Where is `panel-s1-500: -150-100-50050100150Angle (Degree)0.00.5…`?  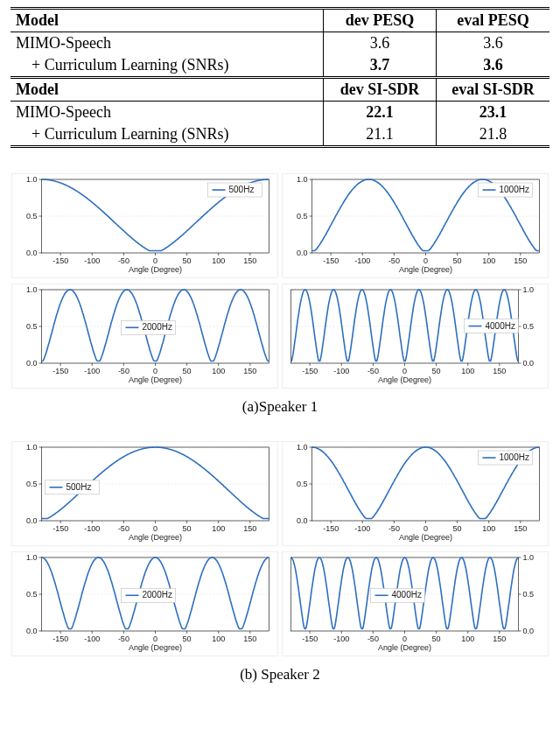 panel-s1-500: -150-100-50050100150Angle (Degree)0.00.5… is located at coordinates (145, 226).